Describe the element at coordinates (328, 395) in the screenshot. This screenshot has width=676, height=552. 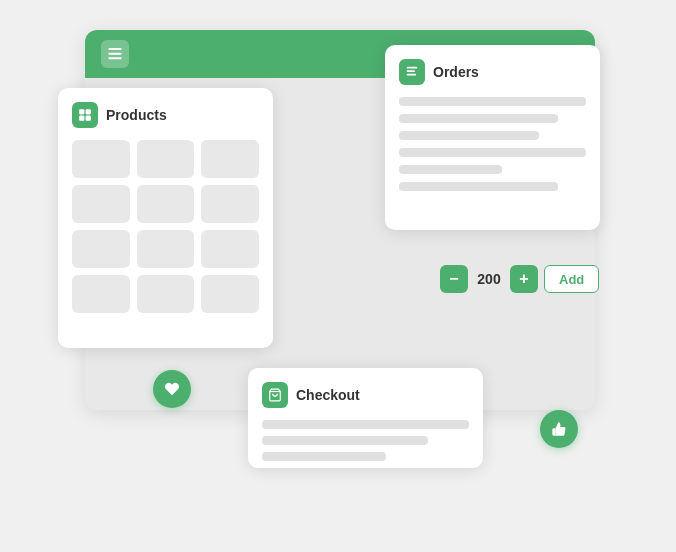
I see `checkout-card-title: Checkout` at that location.